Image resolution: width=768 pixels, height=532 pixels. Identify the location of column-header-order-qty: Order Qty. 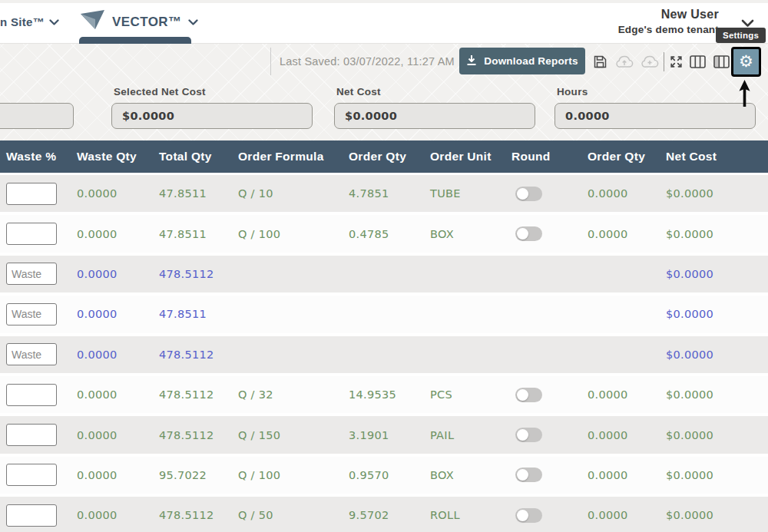
(388, 157).